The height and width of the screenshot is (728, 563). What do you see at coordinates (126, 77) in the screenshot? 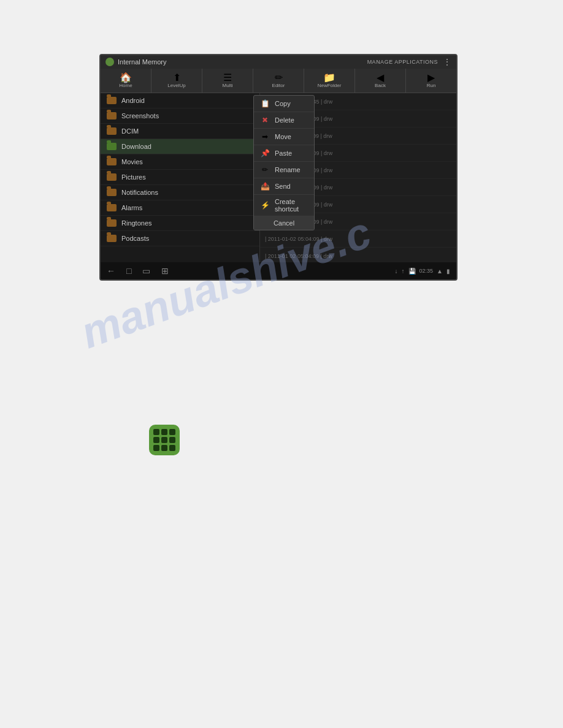
I see `home-icon: 🏠` at bounding box center [126, 77].